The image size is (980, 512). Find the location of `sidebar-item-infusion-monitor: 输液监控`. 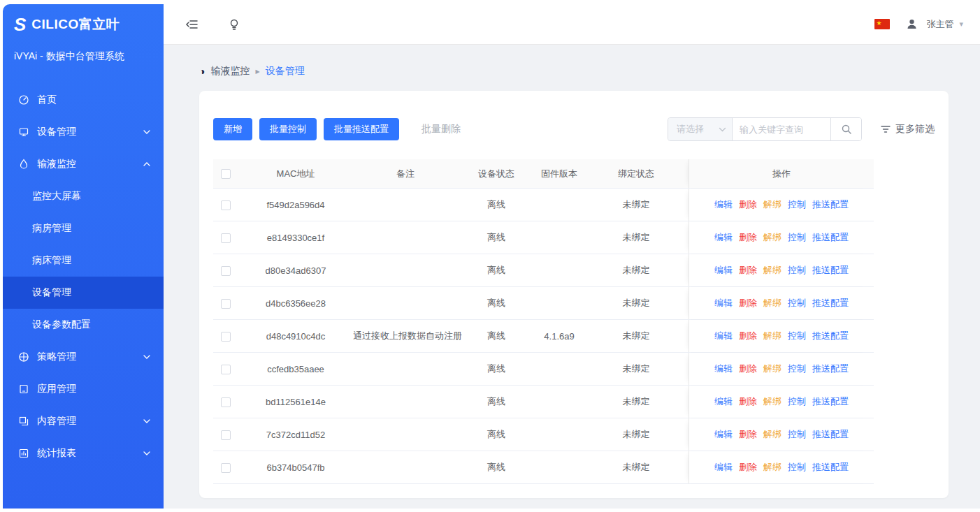

sidebar-item-infusion-monitor: 输液监控 is located at coordinates (83, 164).